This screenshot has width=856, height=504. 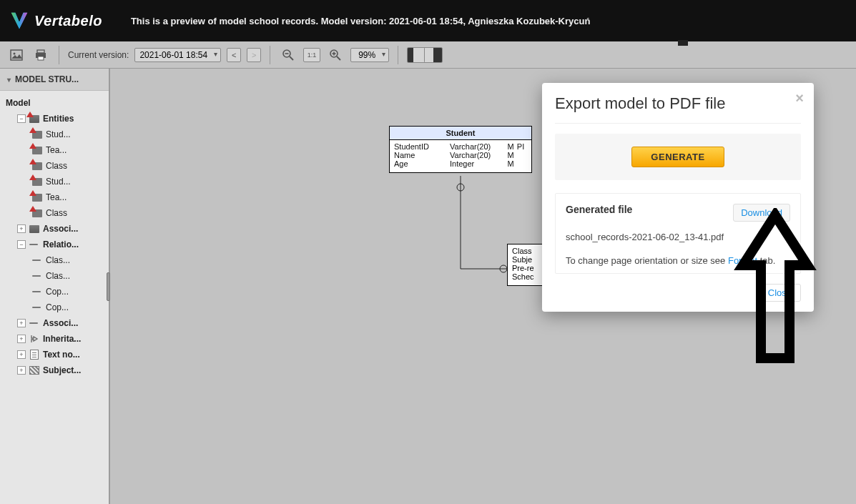 I want to click on toolbar-marker, so click(x=683, y=43).